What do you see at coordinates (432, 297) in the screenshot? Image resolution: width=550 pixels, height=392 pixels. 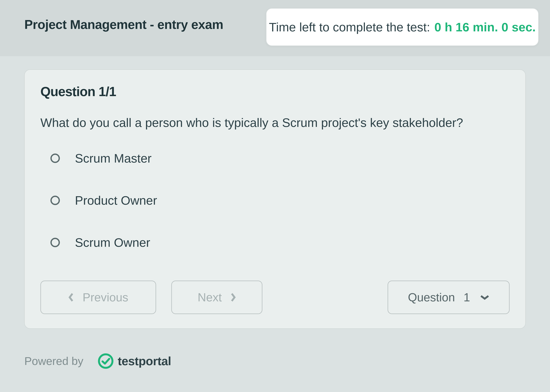 I see `question-selector-label: Question` at bounding box center [432, 297].